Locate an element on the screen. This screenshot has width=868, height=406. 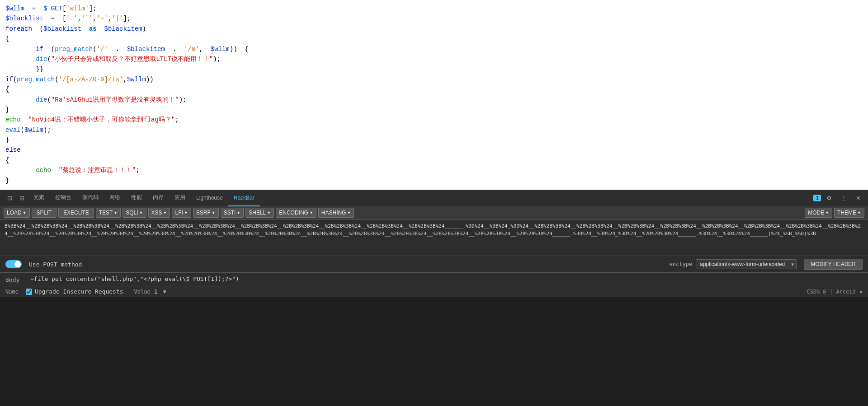
body-label: Body is located at coordinates (13, 279).